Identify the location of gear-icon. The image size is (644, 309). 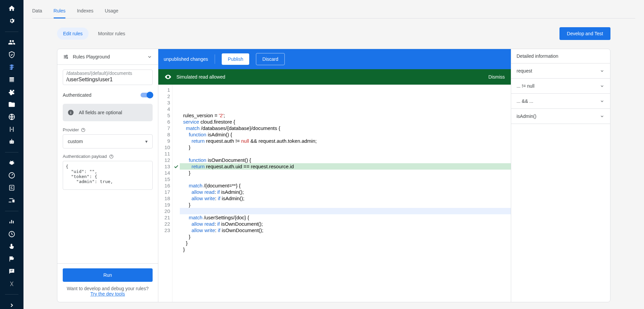
(12, 21).